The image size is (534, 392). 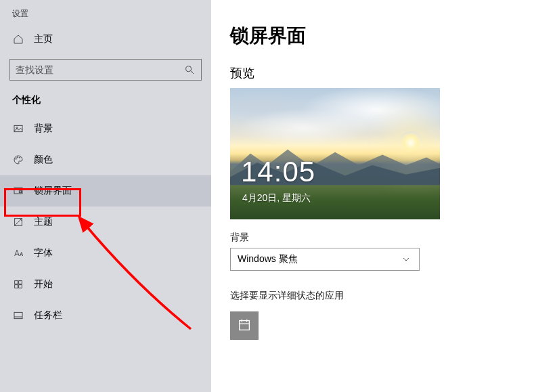 What do you see at coordinates (18, 191) in the screenshot?
I see `lockscreen-icon` at bounding box center [18, 191].